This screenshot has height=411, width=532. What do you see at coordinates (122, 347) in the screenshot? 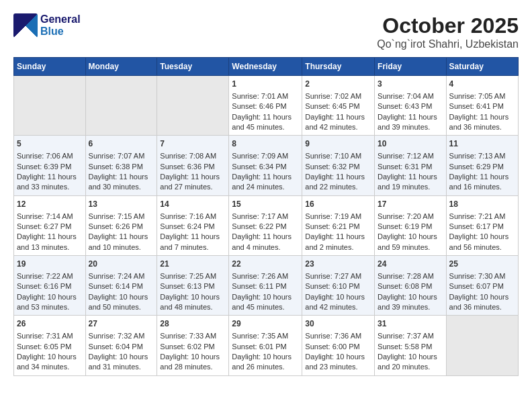
I see `sunset-text: Sunset: 6:04 PM` at bounding box center [122, 347].